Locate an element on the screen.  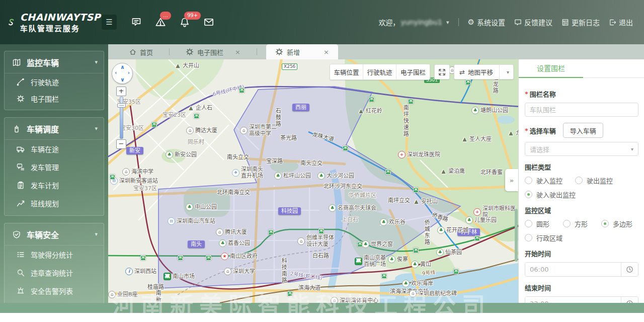
monitor-area-radio: 行政区域 is located at coordinates (544, 237).